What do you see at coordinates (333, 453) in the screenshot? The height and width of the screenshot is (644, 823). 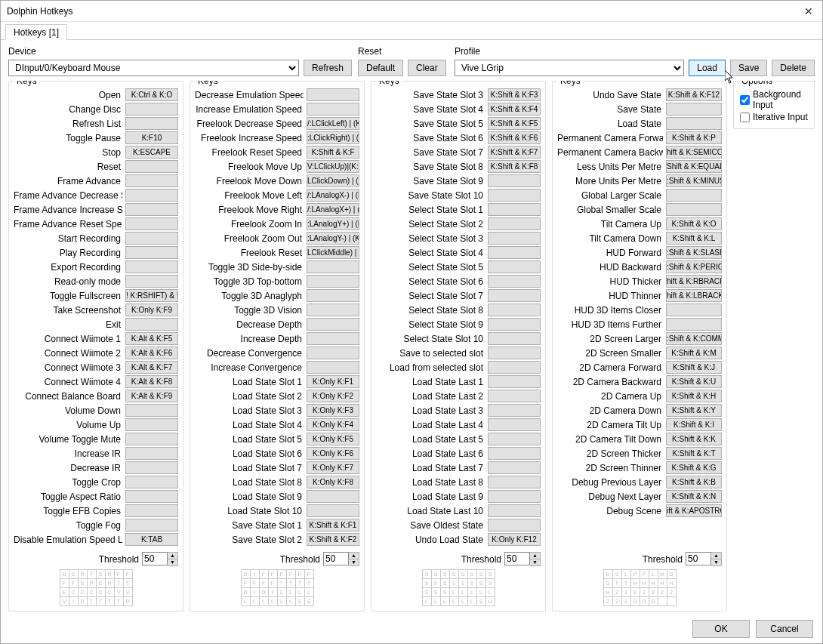 I see `hotkey-binding-button: K:Only K:F6` at bounding box center [333, 453].